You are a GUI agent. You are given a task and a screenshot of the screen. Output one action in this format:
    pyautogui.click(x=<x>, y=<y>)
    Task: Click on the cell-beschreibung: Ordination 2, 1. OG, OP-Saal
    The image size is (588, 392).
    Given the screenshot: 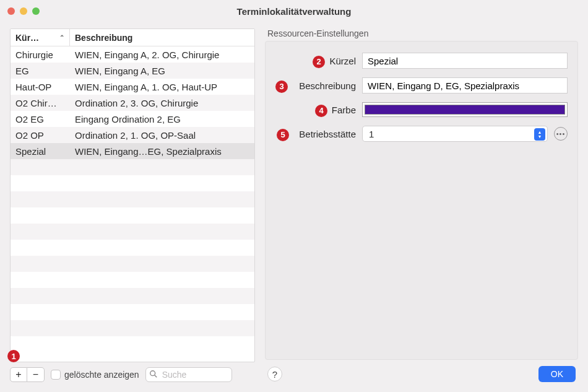 What is the action you would take?
    pyautogui.click(x=162, y=135)
    